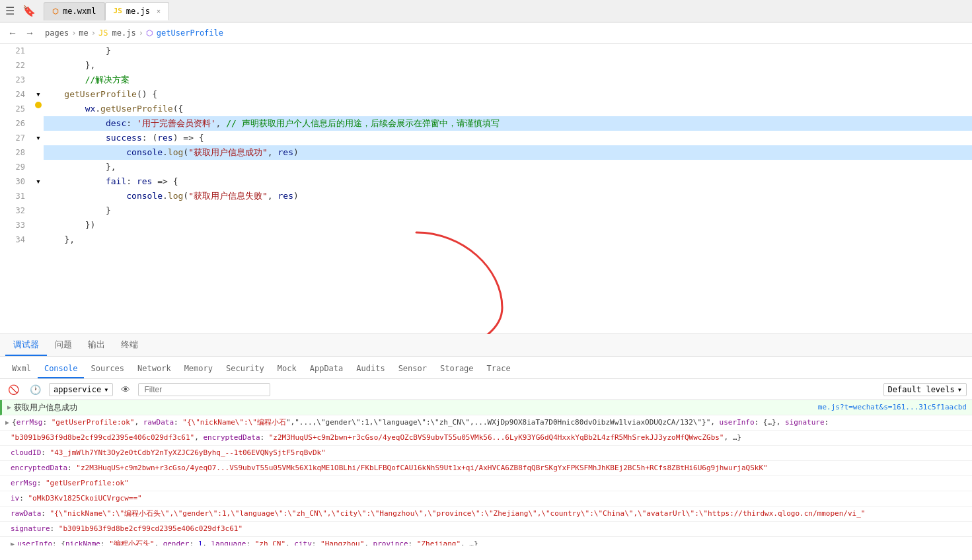 The height and width of the screenshot is (560, 972). Describe the element at coordinates (30, 33) in the screenshot. I see `nav-forward-button: →` at that location.